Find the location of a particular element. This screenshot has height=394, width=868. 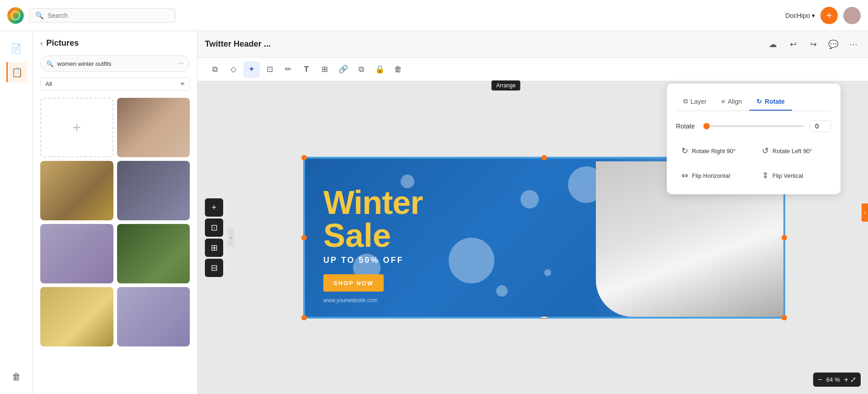

rotate-slider is located at coordinates (755, 126).